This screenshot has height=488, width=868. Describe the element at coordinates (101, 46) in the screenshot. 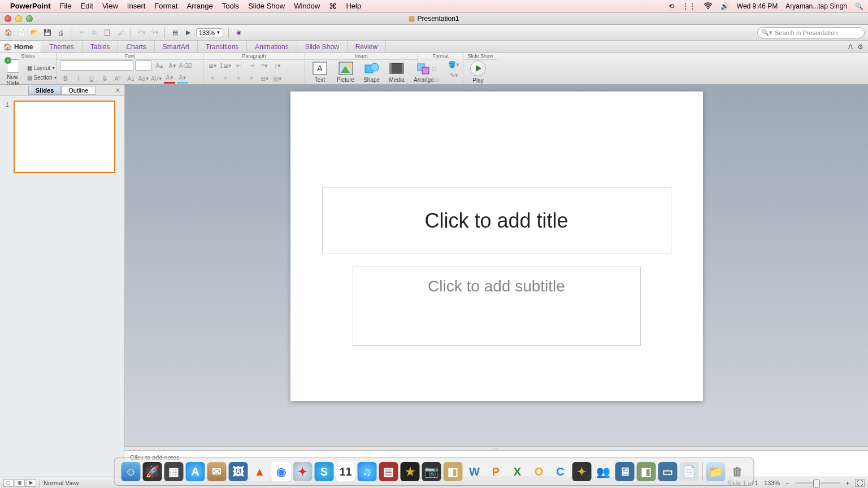

I see `tab-tables: Tables` at that location.